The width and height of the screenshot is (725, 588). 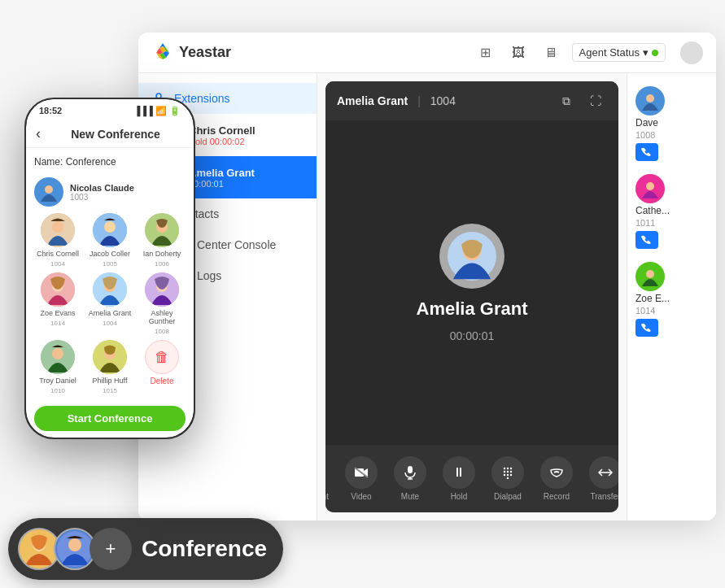 What do you see at coordinates (246, 130) in the screenshot?
I see `chris-name: Chris Cornell` at bounding box center [246, 130].